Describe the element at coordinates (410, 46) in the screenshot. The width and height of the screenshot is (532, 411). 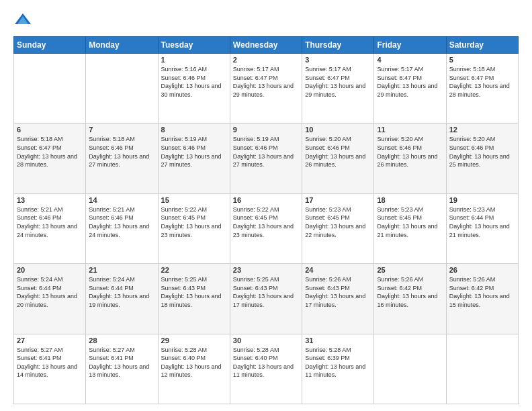
I see `weekday-header-friday: Friday` at that location.